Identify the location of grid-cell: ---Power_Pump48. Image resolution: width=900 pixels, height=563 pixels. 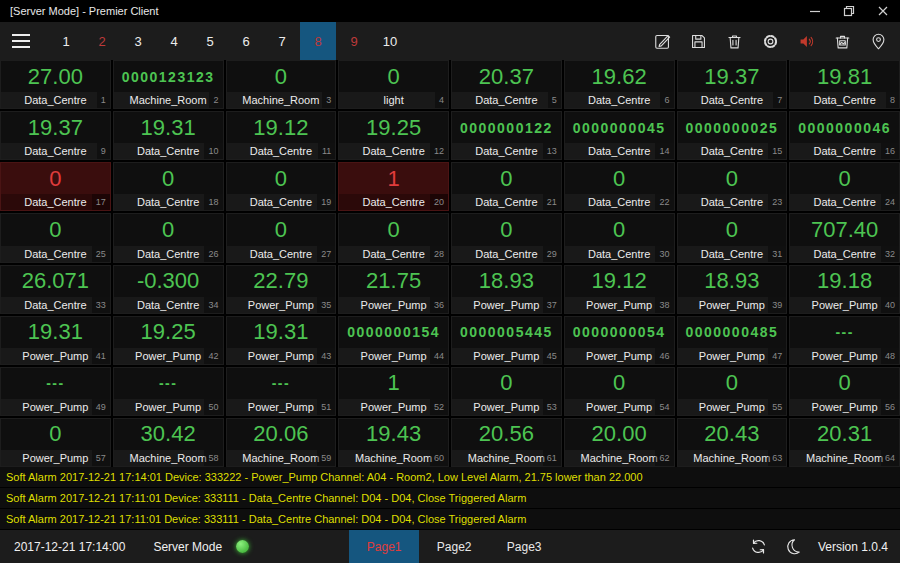
(844, 340).